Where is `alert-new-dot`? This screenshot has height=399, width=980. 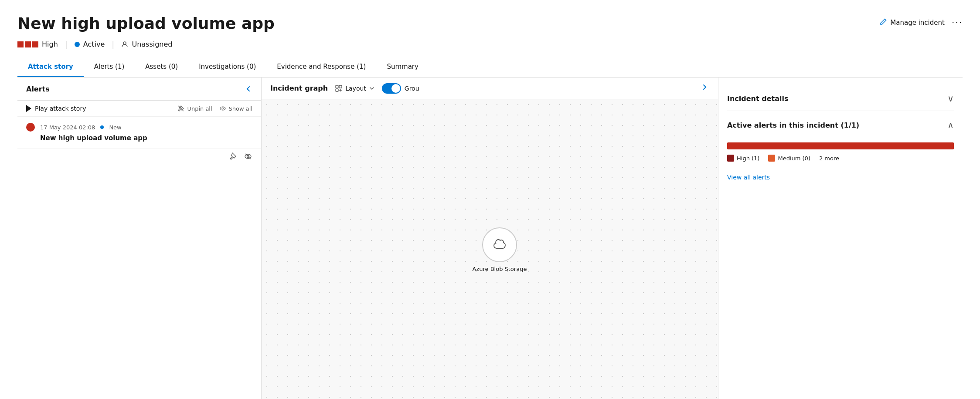 alert-new-dot is located at coordinates (102, 127).